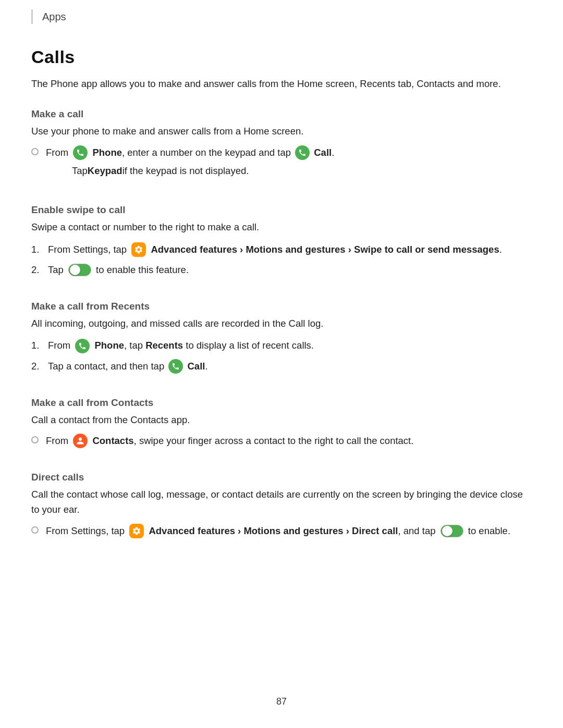 The height and width of the screenshot is (728, 563). What do you see at coordinates (282, 532) in the screenshot?
I see `list-item: From Settings, tap Advanced features › M…` at bounding box center [282, 532].